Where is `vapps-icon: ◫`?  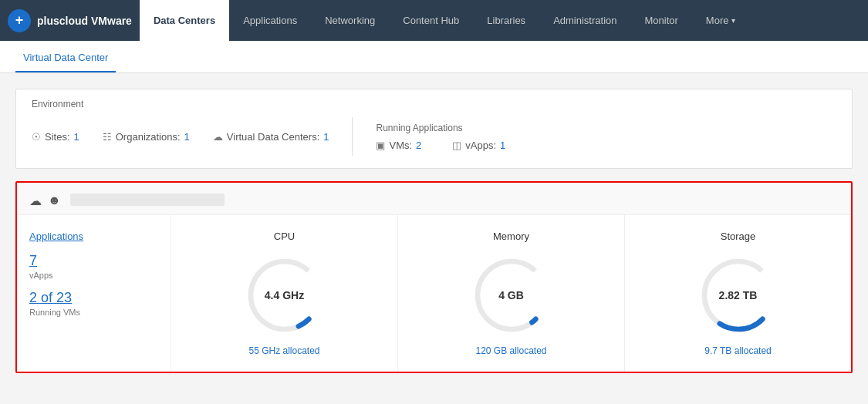 vapps-icon: ◫ is located at coordinates (457, 145).